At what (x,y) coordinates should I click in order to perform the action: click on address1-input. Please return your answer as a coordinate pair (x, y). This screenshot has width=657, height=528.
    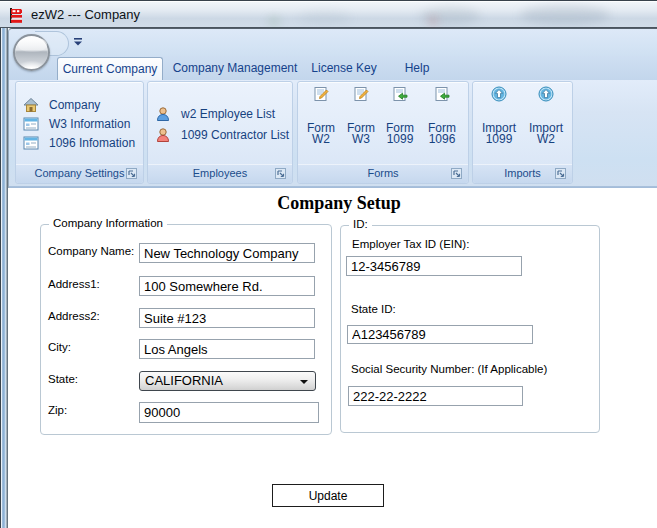
    Looking at the image, I should click on (227, 286).